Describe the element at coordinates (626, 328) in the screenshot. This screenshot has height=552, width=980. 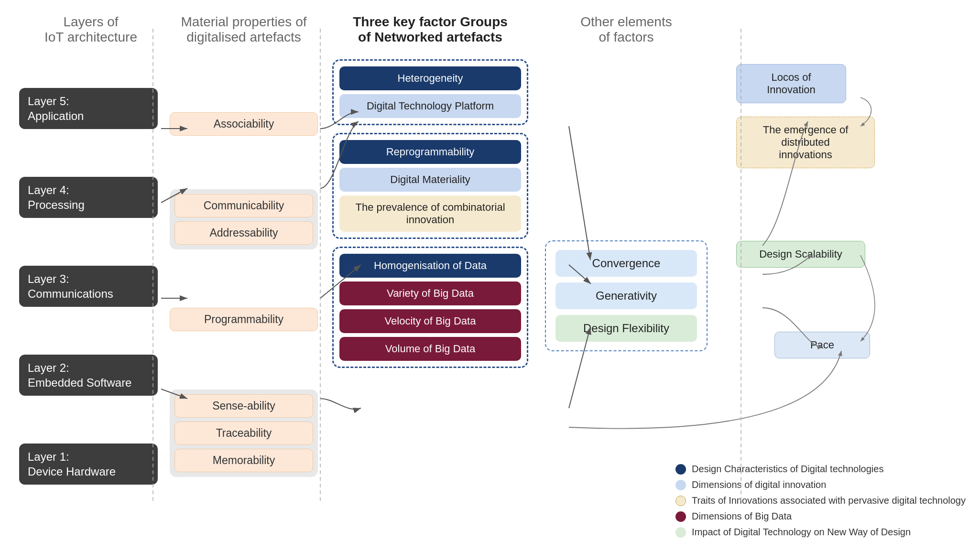
I see `design-flexibility-box: Design Flexibility` at that location.